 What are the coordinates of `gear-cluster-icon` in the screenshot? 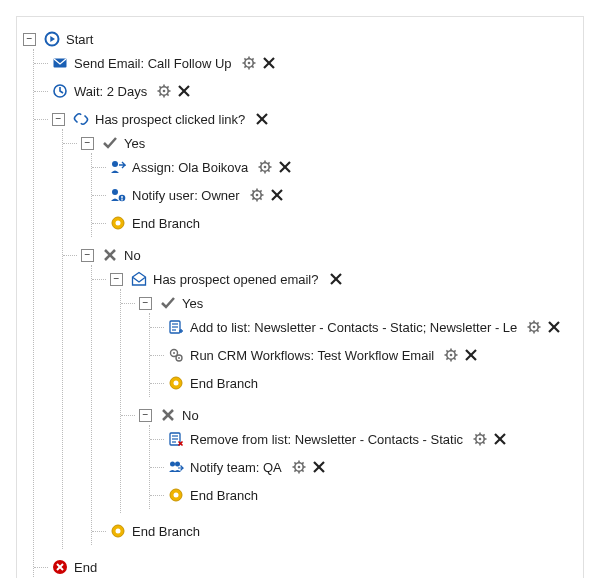 It's located at (176, 355).